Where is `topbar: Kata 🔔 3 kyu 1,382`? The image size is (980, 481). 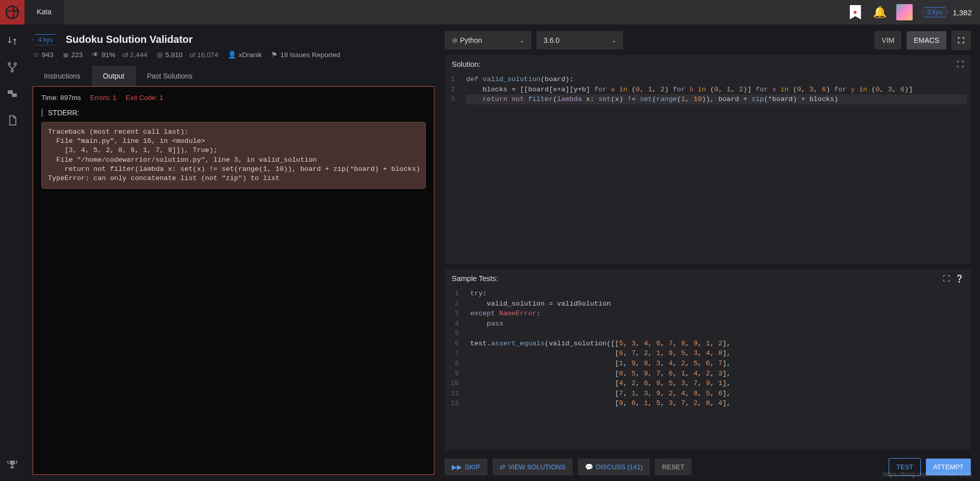
topbar: Kata 🔔 3 kyu 1,382 is located at coordinates (490, 12).